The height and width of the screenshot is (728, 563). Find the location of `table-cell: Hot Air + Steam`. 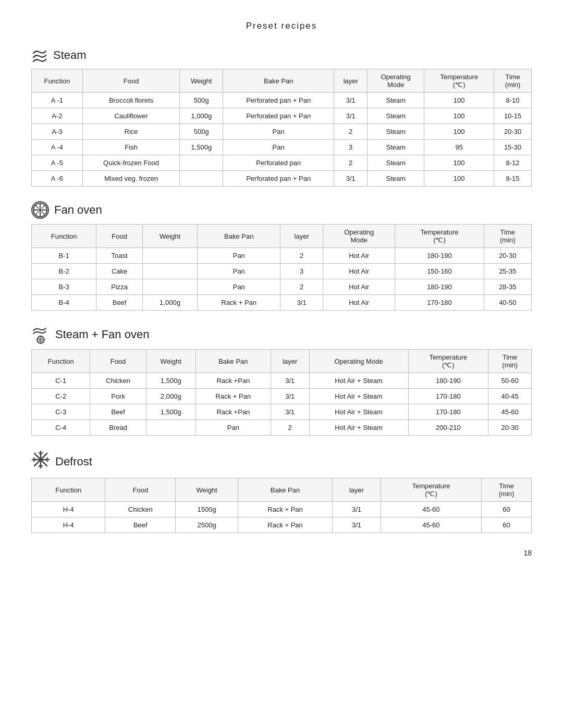

table-cell: Hot Air + Steam is located at coordinates (359, 397).